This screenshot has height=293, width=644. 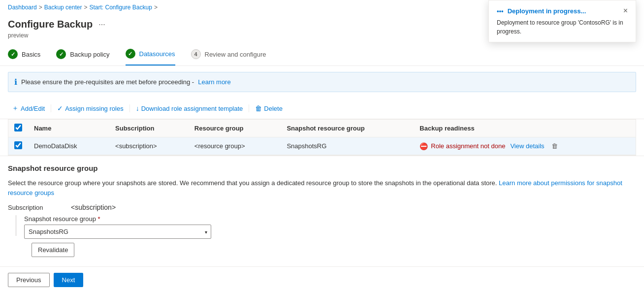 What do you see at coordinates (322, 54) in the screenshot?
I see `steps-bar: ✓ Basics ✓ Backup policy ✓ Datasources 4…` at bounding box center [322, 54].